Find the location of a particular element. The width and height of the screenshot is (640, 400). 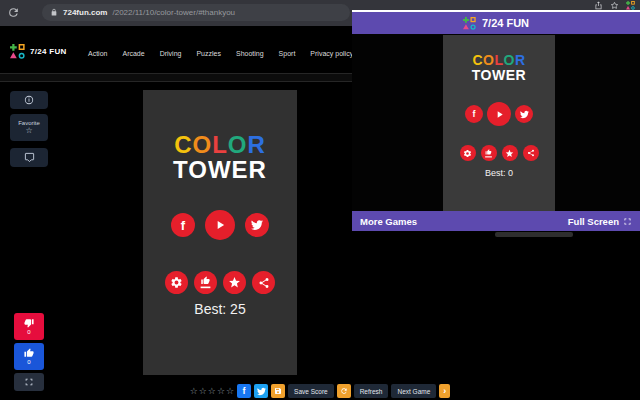

main-nav: Action Arcade Driving Puzzles Shooting S… is located at coordinates (220, 54).